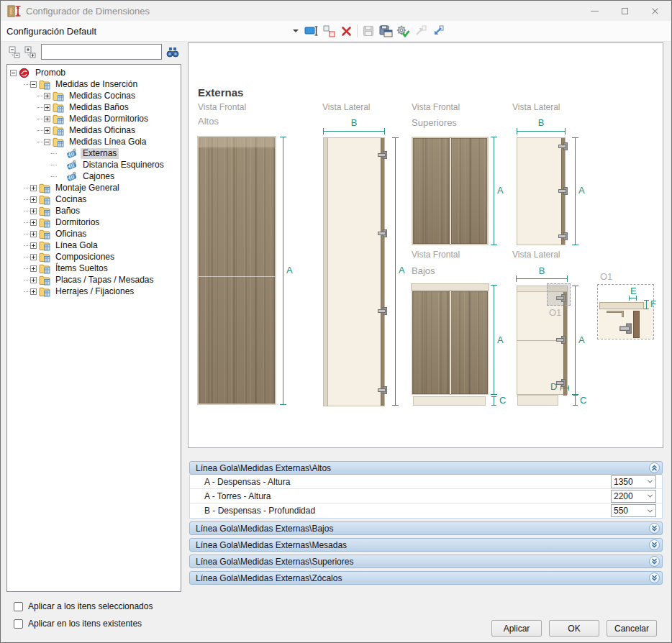 The height and width of the screenshot is (643, 672). What do you see at coordinates (94, 188) in the screenshot?
I see `tree-item-montaje-general: Montaje General` at bounding box center [94, 188].